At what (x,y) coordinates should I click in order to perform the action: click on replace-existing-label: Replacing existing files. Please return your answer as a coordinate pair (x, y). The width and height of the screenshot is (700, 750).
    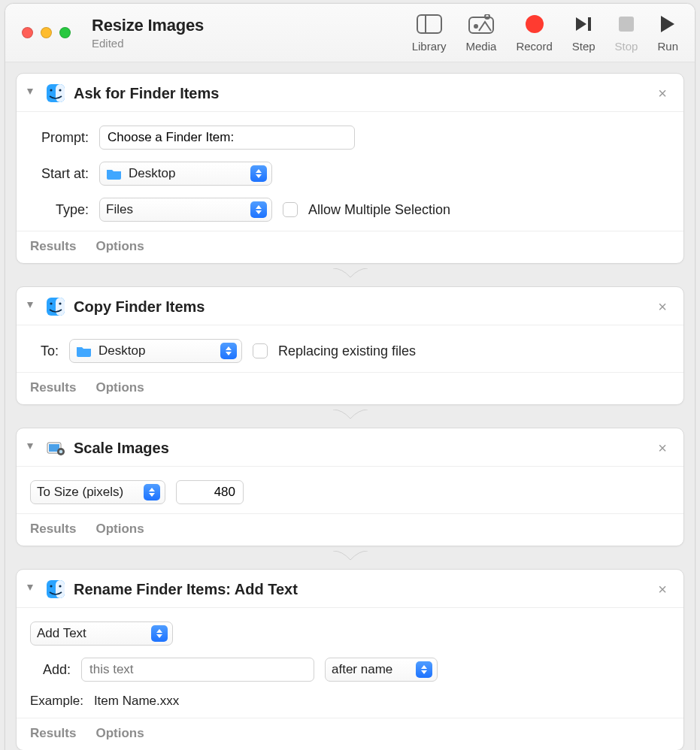
    Looking at the image, I should click on (347, 352).